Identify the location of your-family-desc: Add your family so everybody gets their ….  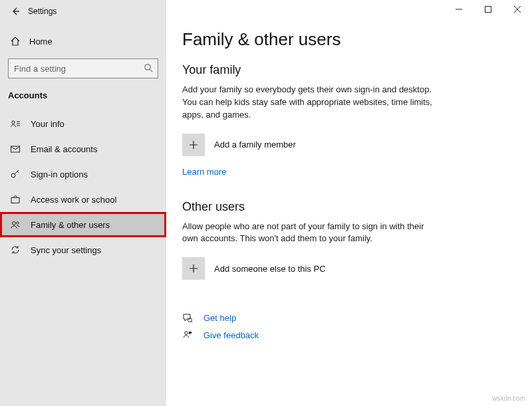
(309, 102).